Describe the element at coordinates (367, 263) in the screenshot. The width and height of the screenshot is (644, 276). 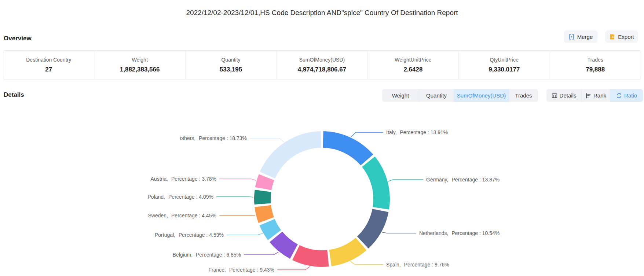
I see `label-line-spain` at that location.